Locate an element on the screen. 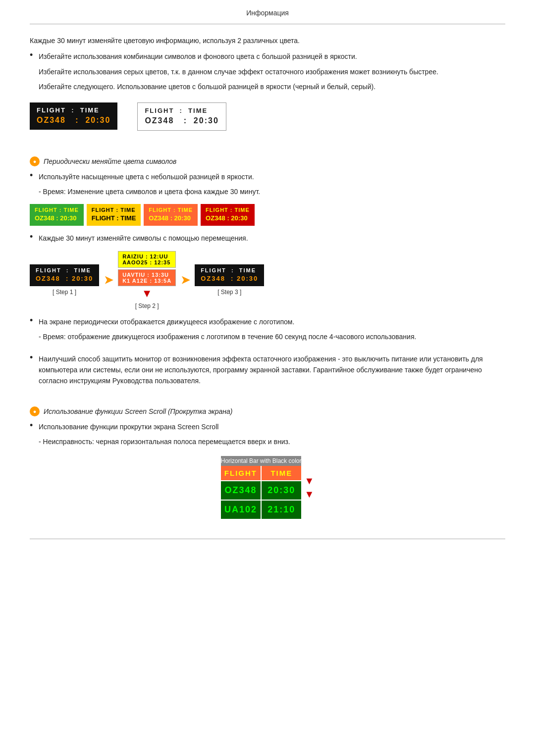 The height and width of the screenshot is (756, 535). bullet-item-4: • На экране периодически отображается дв… is located at coordinates (268, 322).